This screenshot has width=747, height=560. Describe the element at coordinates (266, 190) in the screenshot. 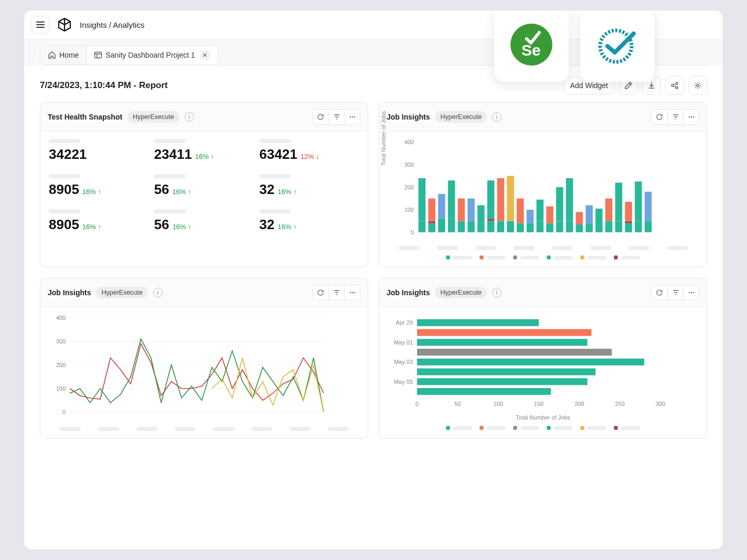

I see `metric-value: 32` at that location.